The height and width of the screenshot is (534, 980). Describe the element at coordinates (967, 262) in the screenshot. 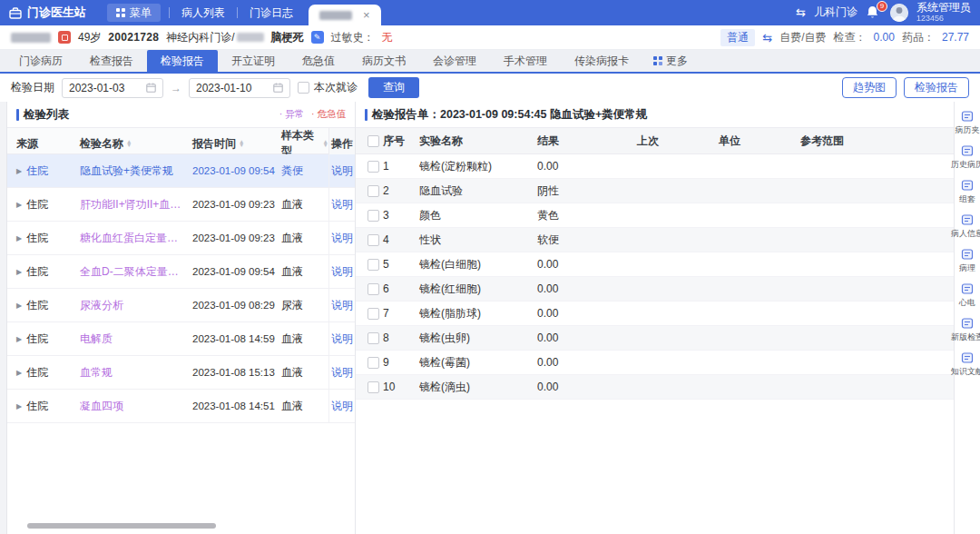

I see `sidebar-item: 病理` at that location.